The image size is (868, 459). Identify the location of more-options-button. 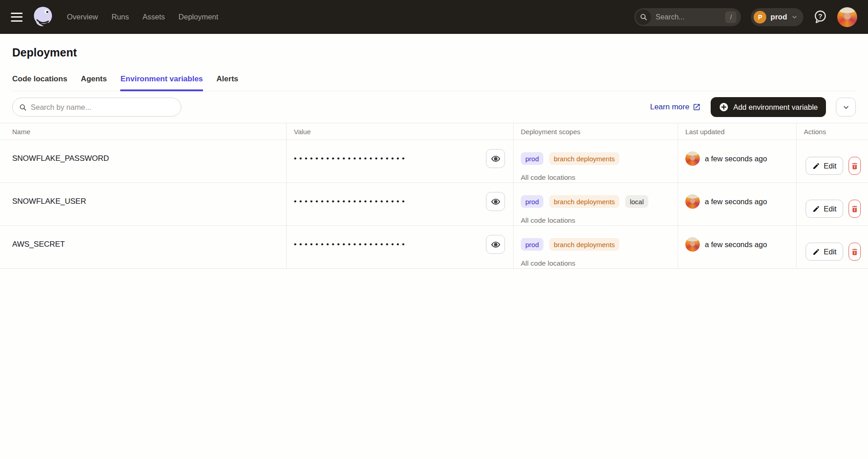
(846, 107).